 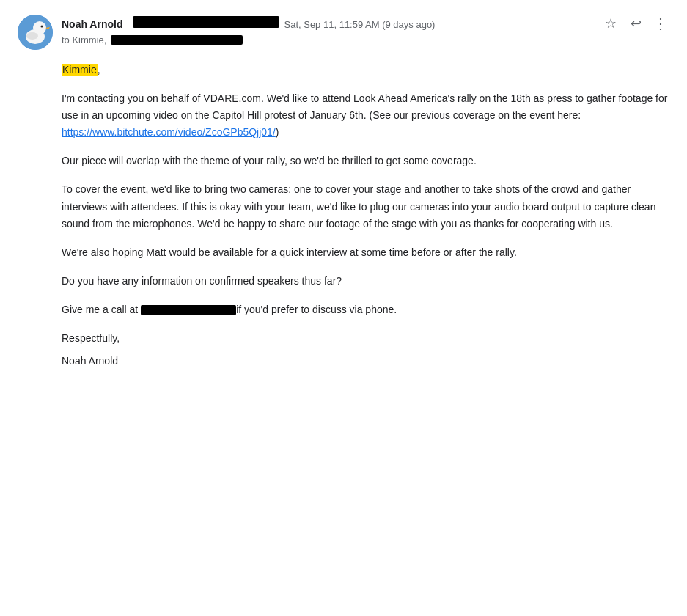 I want to click on phone-number-redacted, so click(x=188, y=310).